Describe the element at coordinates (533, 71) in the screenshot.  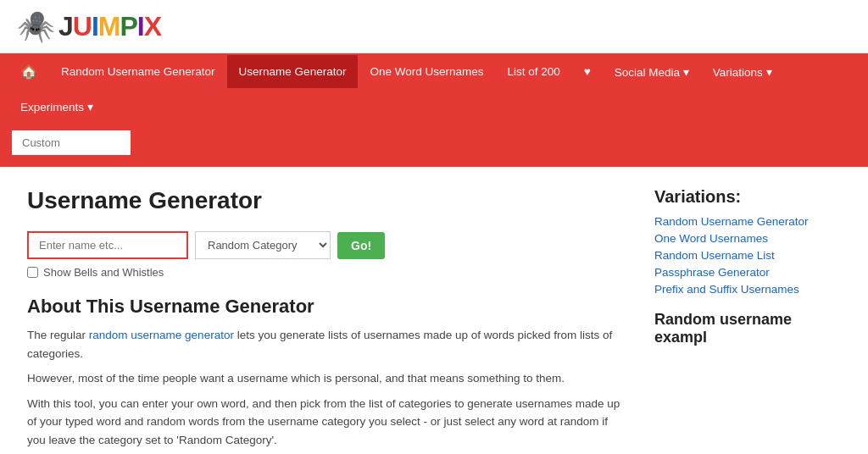
I see `nav-list-of-200: List of 200` at that location.